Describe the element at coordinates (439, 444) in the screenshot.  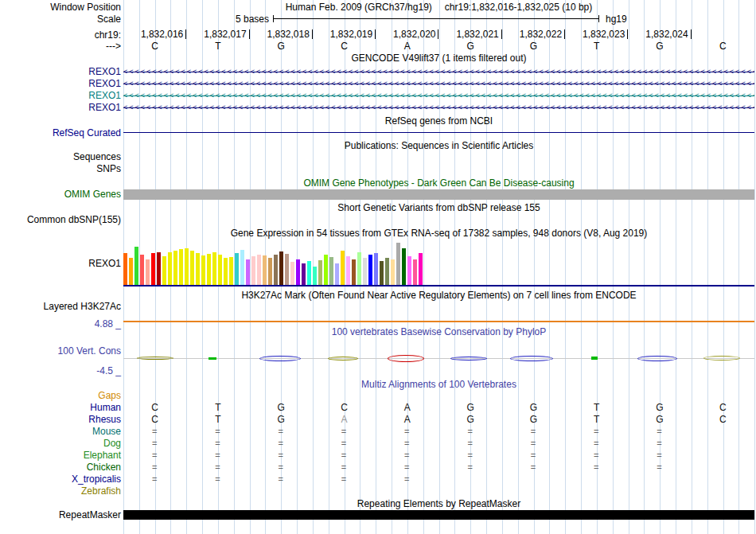
I see `alignment-row: =========` at that location.